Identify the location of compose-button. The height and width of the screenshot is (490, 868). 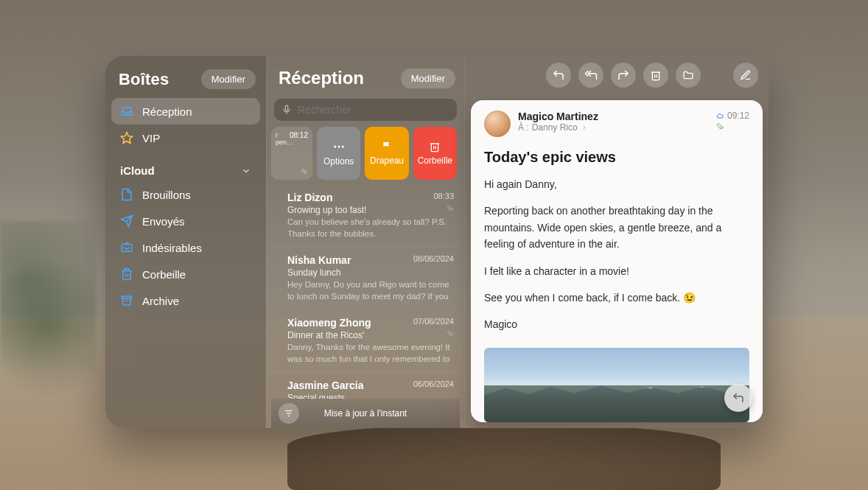
(746, 75).